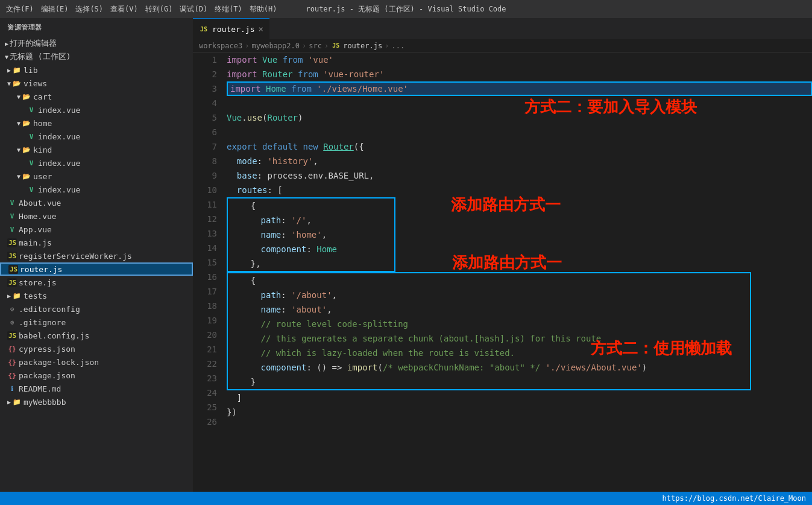 Image resolution: width=812 pixels, height=505 pixels. What do you see at coordinates (59, 362) in the screenshot?
I see `sidebar-package-lock-label: package-lock.json` at bounding box center [59, 362].